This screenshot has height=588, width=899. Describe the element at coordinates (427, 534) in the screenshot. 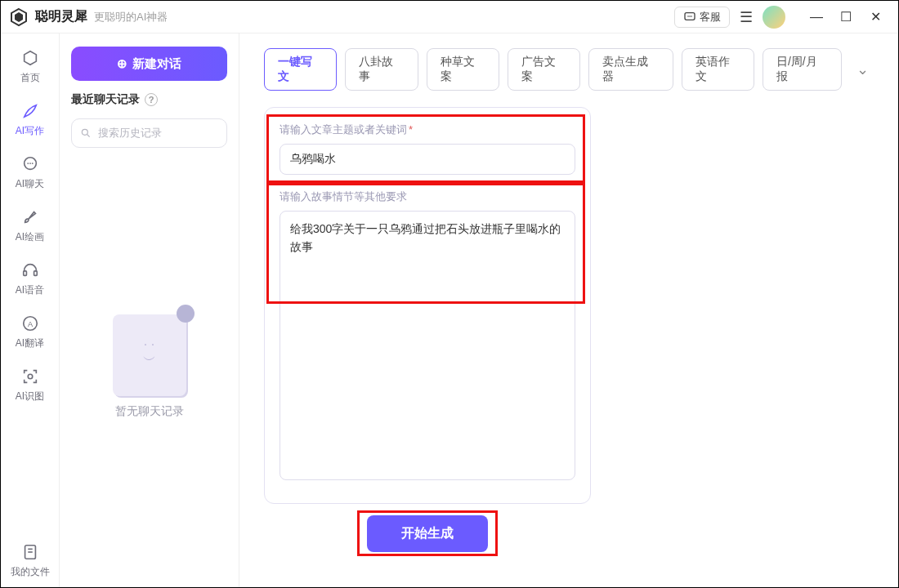

I see `generate-wrap: 开始生成` at that location.